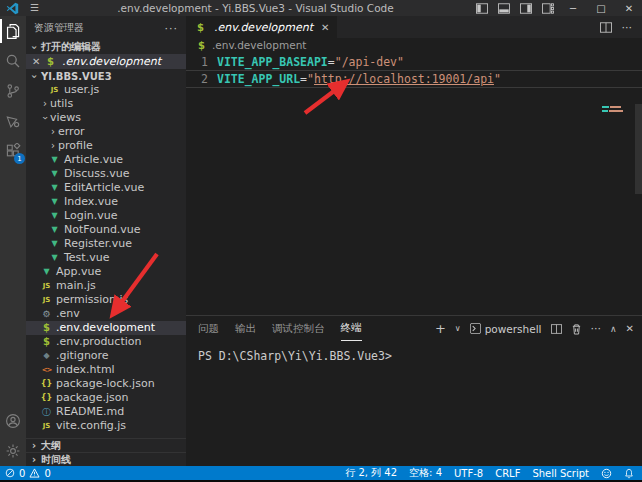  Describe the element at coordinates (106, 244) in the screenshot. I see `tree-item-register-vue: ▼Register.vue` at that location.